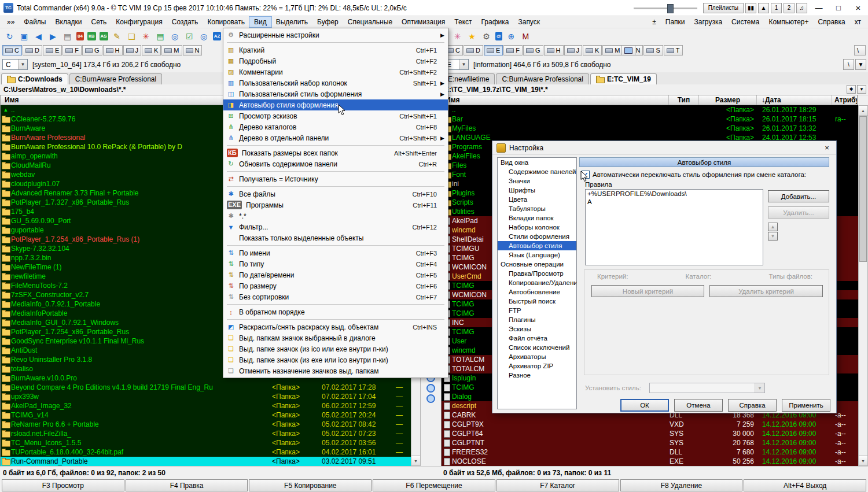  Describe the element at coordinates (537, 375) in the screenshot. I see `settings-tree-item: Разное` at that location.